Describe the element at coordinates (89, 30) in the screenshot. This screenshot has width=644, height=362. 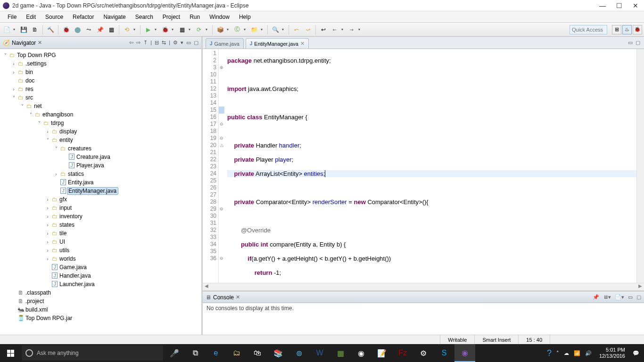
I see `skip-breakpoints-button: ⤳` at that location.